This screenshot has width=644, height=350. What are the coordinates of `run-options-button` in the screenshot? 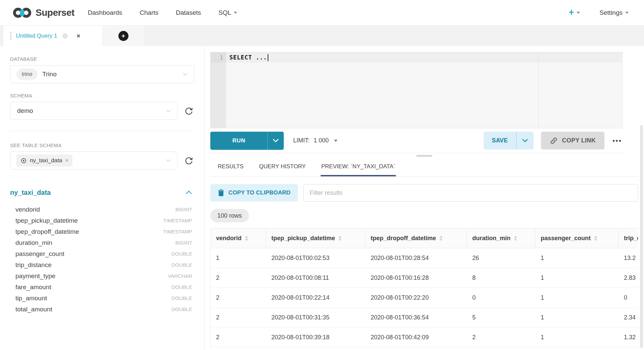 It's located at (276, 141).